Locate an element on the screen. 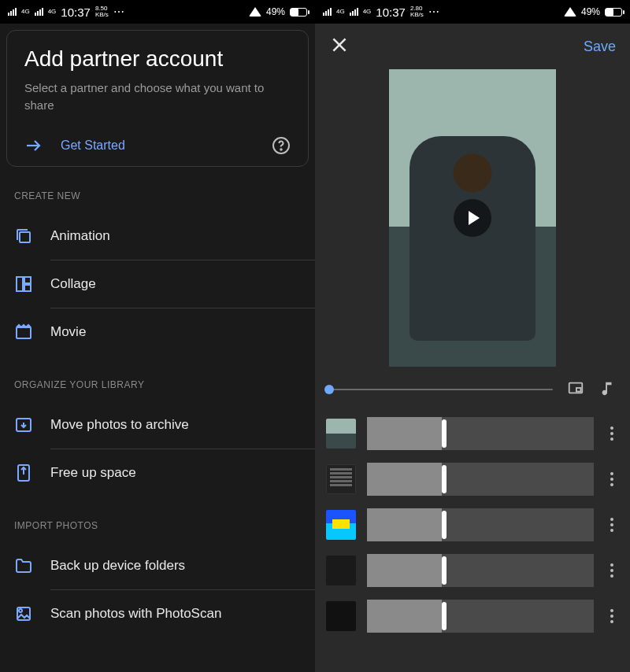 This screenshot has width=630, height=672. photoscan-row: Scan photos with PhotoScan is located at coordinates (158, 614).